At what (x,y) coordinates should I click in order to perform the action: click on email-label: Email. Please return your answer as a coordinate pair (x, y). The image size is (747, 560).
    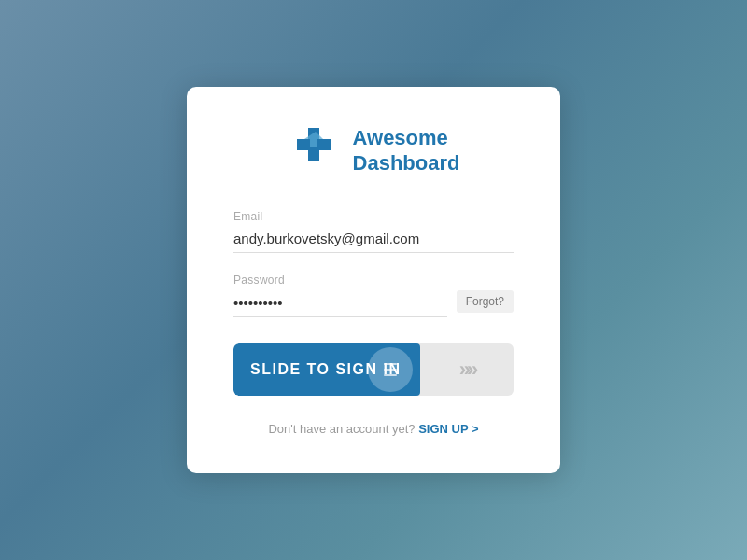
    Looking at the image, I should click on (374, 217).